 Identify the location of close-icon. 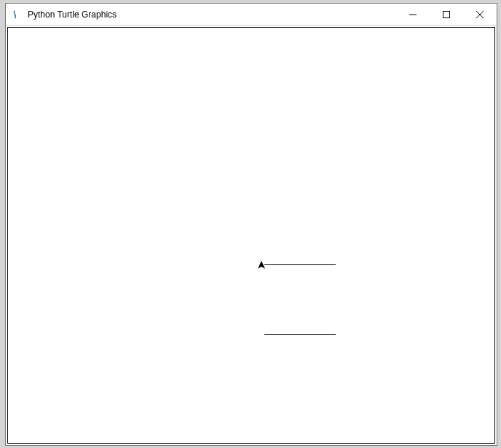
(480, 15).